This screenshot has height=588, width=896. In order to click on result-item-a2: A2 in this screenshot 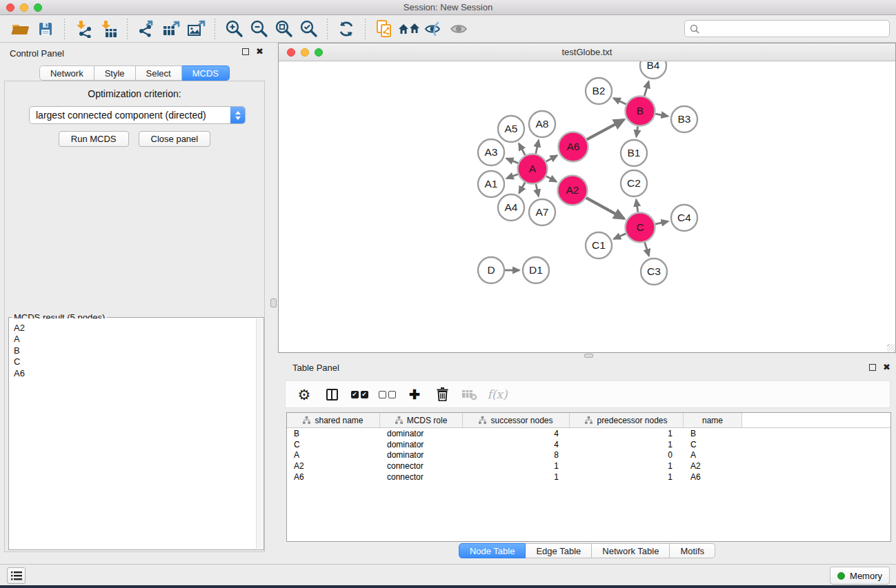, I will do `click(135, 328)`.